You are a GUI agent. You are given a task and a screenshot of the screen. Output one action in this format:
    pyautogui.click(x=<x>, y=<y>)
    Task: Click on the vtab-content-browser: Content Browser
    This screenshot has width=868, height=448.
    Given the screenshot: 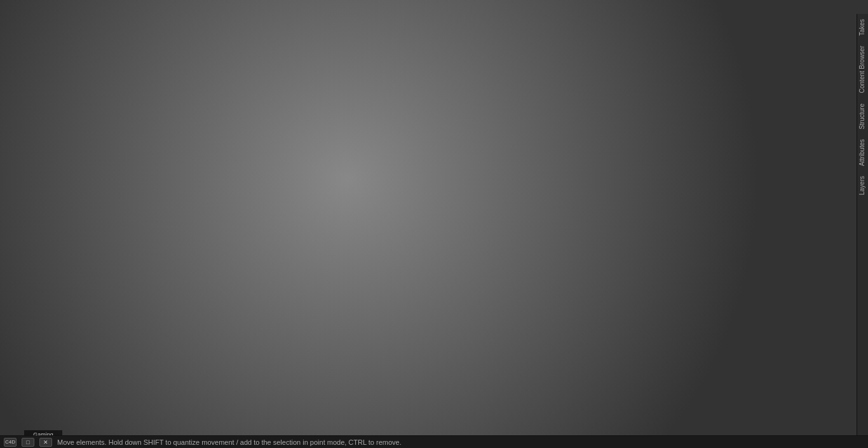 What is the action you would take?
    pyautogui.click(x=863, y=69)
    